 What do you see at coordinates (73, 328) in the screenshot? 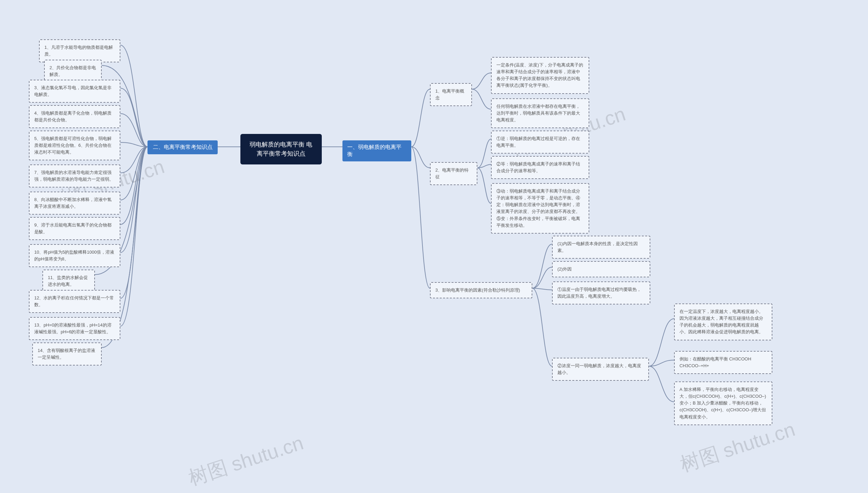
I see `list-item: 13、pH=0的溶液酸性最强，pH=14的溶液碱性最强。pH=6的溶液一定显酸性…` at bounding box center [73, 328].